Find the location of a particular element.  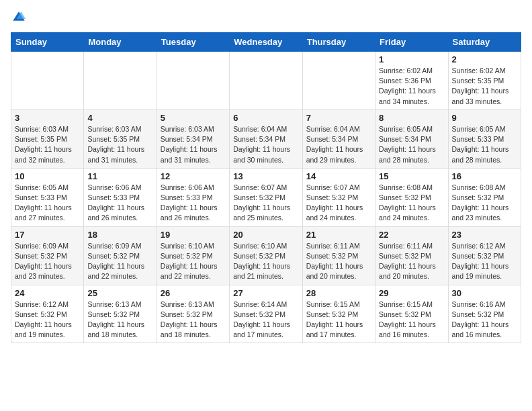

day-number: 10 is located at coordinates (47, 176).